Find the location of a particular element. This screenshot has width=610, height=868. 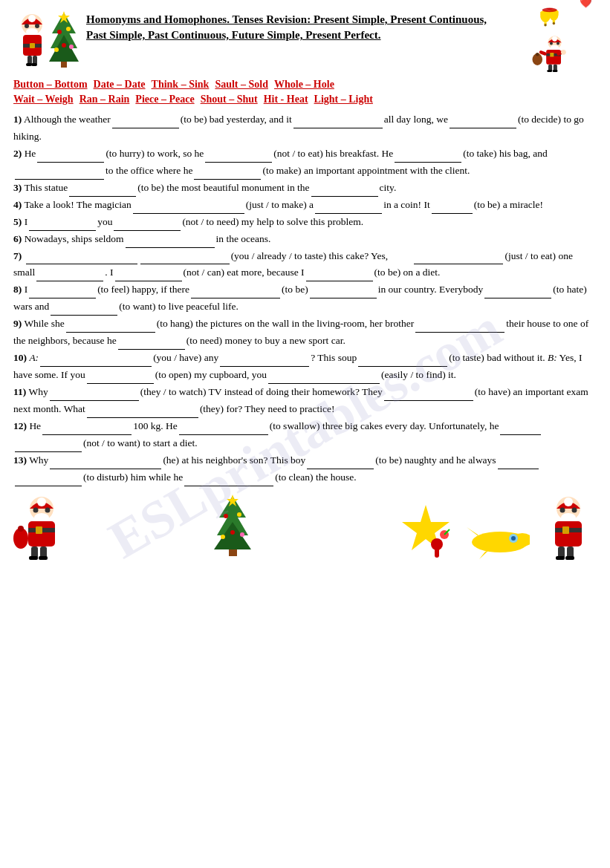

title-block: Homonyms and Homophones. Tenses Revision… is located at coordinates (290, 25).